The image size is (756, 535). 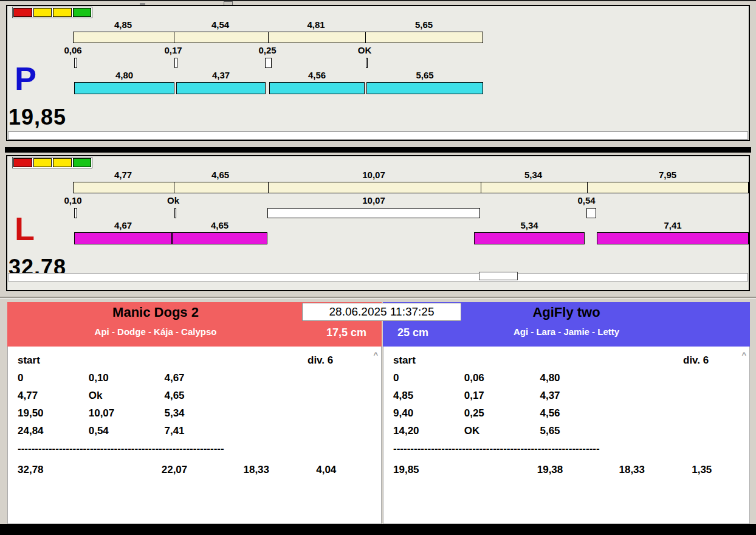 What do you see at coordinates (667, 175) in the screenshot?
I see `split-time-label: 7,95` at bounding box center [667, 175].